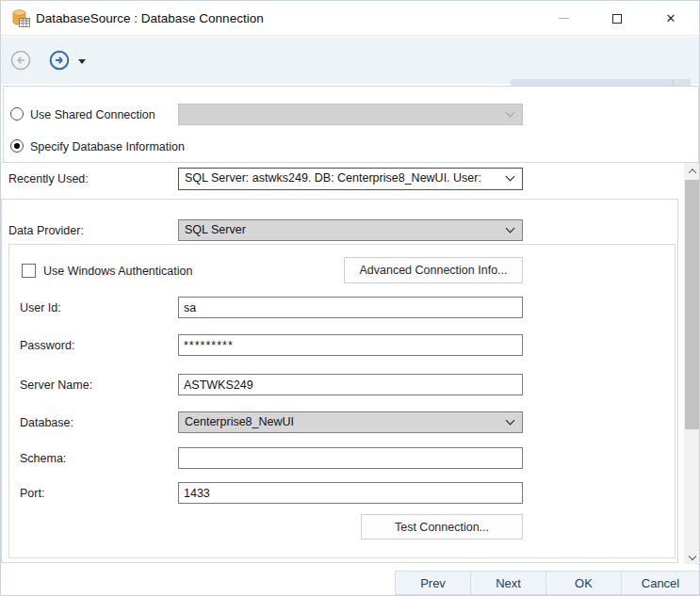  Describe the element at coordinates (17, 114) in the screenshot. I see `radio-use-shared-connection` at that location.